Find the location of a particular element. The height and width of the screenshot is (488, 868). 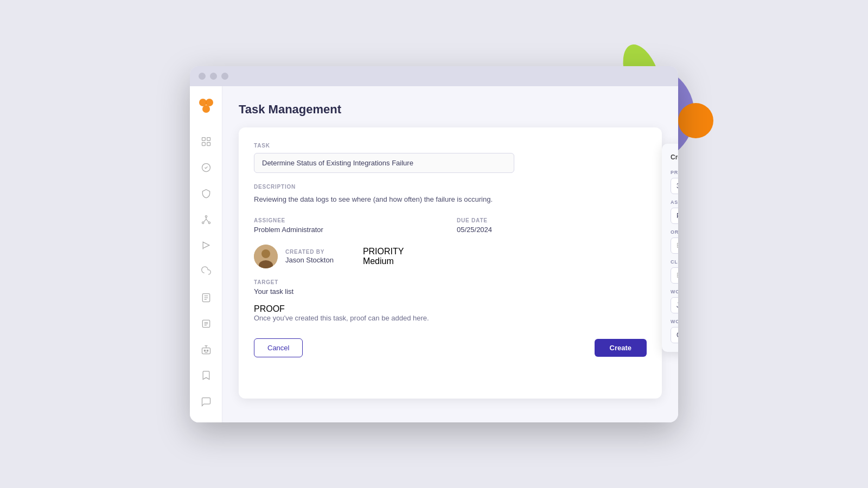

browser-titlebar is located at coordinates (434, 76).